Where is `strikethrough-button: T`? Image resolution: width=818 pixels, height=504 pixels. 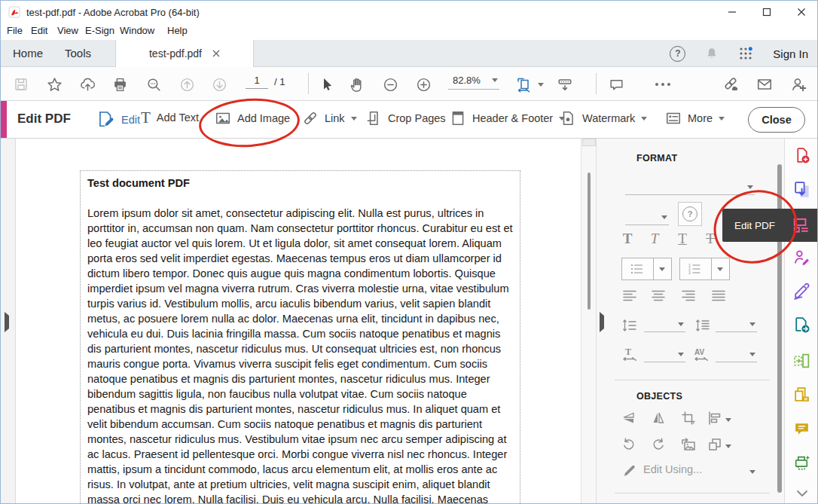
strikethrough-button: T is located at coordinates (710, 239).